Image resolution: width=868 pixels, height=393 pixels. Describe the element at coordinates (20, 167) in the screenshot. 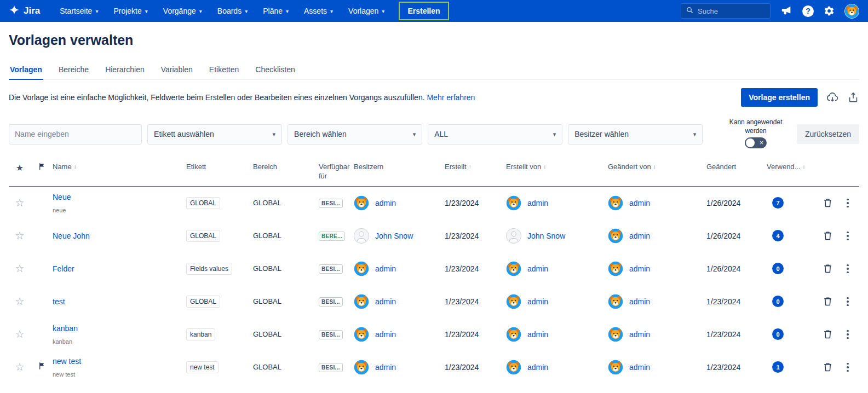

I see `favorite-column-header: ★` at that location.